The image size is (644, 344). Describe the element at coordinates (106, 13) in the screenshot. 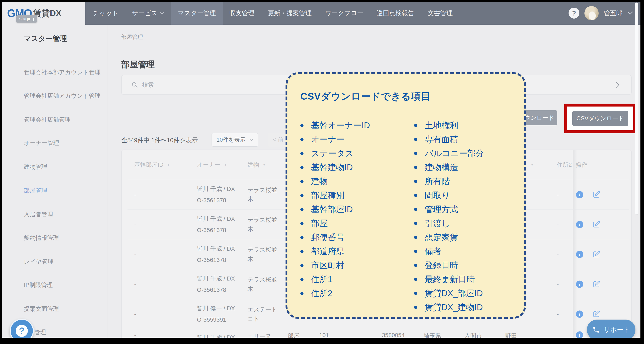

I see `nav-item-label: チャット` at that location.